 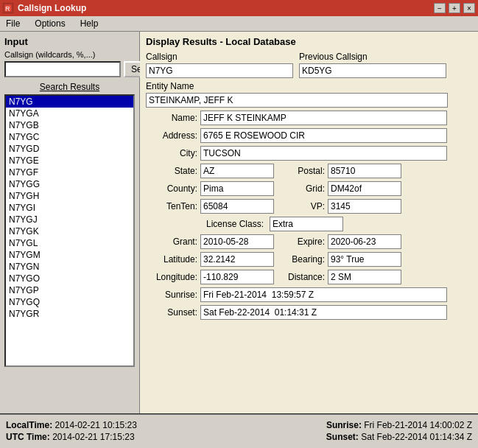 What do you see at coordinates (237, 259) in the screenshot?
I see `latitude-field` at bounding box center [237, 259].